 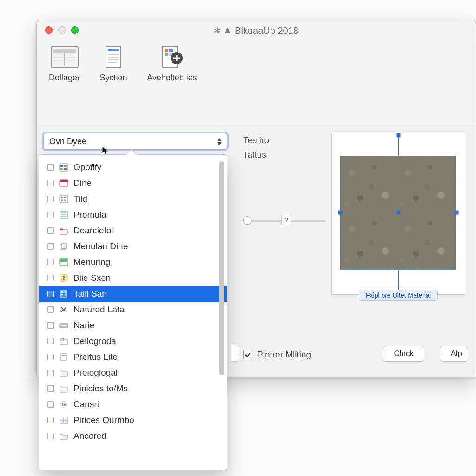 What do you see at coordinates (90, 294) in the screenshot?
I see `dropdown-item-label: Talll San` at bounding box center [90, 294].